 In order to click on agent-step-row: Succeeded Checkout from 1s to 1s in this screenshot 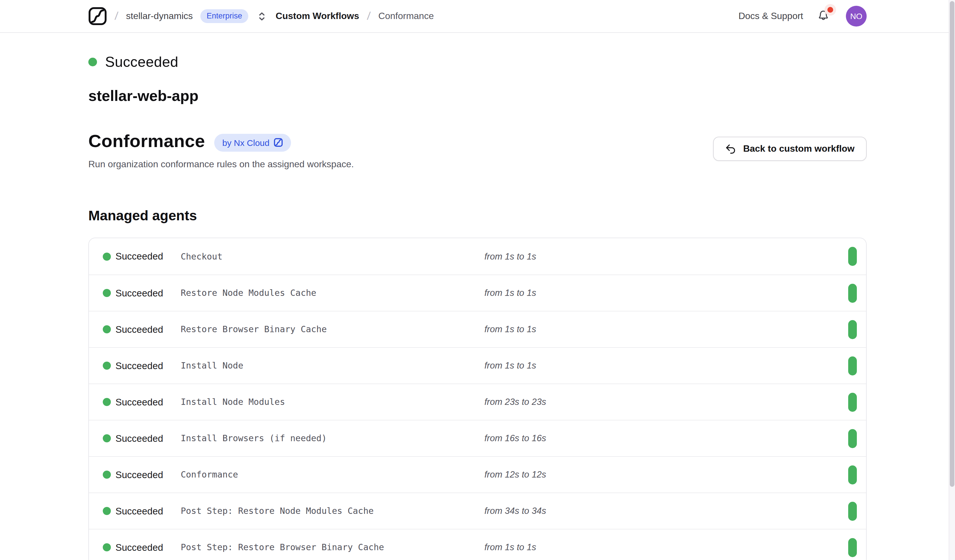, I will do `click(478, 256)`.